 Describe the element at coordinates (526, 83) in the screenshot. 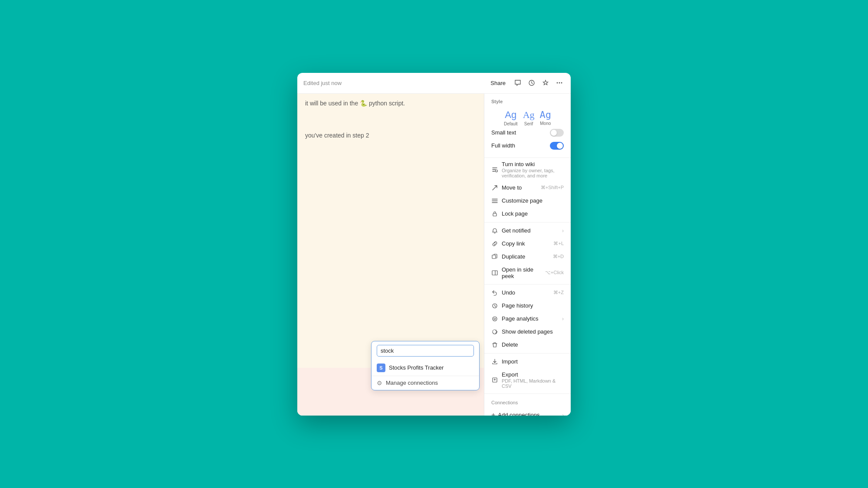

I see `topbar-actions: Share` at that location.